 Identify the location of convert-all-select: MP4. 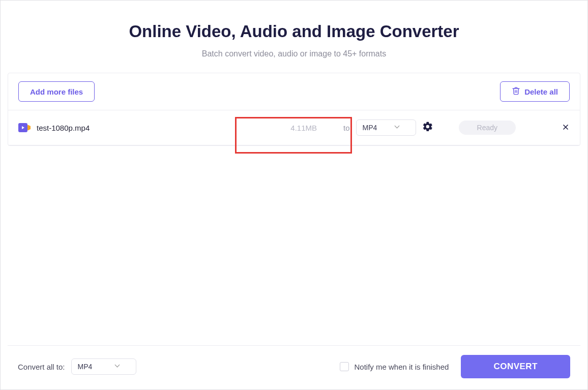
(104, 367).